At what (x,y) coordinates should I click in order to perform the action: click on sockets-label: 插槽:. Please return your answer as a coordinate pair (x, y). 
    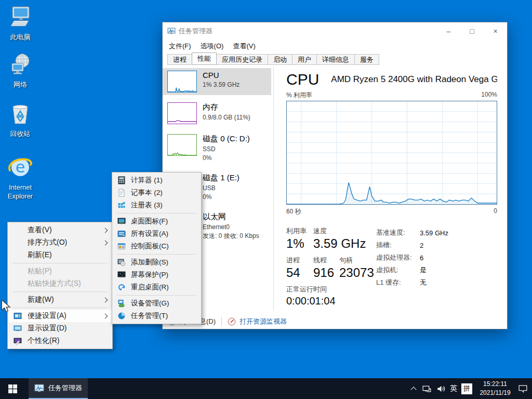
    Looking at the image, I should click on (398, 245).